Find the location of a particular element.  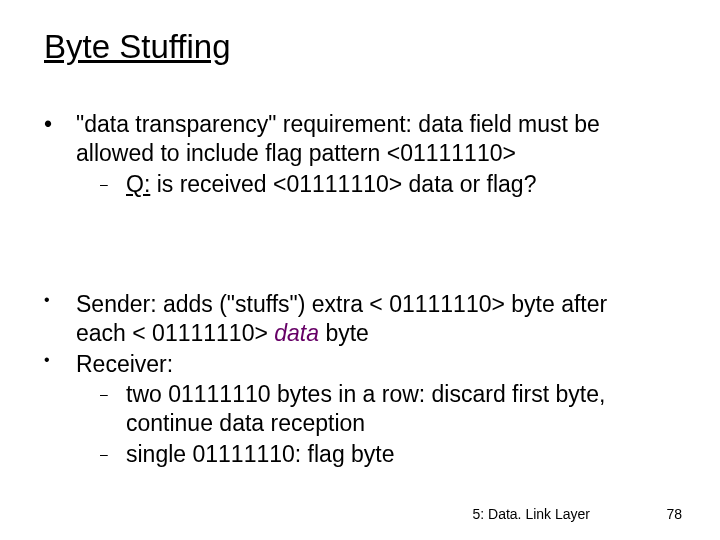

sub-bullet-item: – Q: is received <01111110> data or flag… is located at coordinates (372, 184).